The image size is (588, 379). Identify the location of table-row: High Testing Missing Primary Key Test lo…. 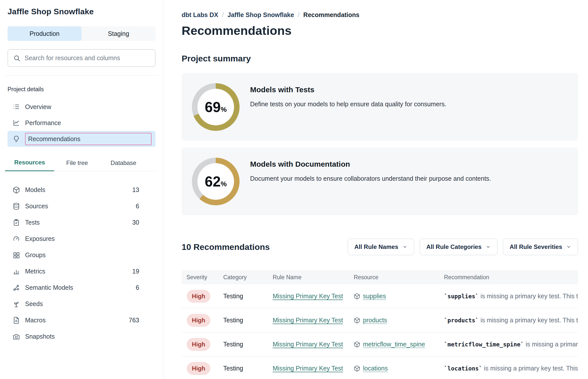
(380, 368).